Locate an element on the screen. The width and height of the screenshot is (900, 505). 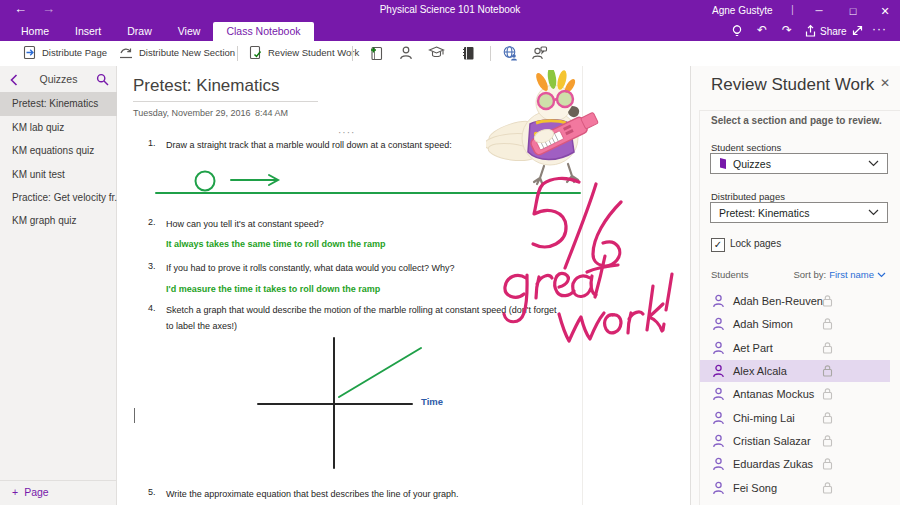
section-tab-icon is located at coordinates (723, 164).